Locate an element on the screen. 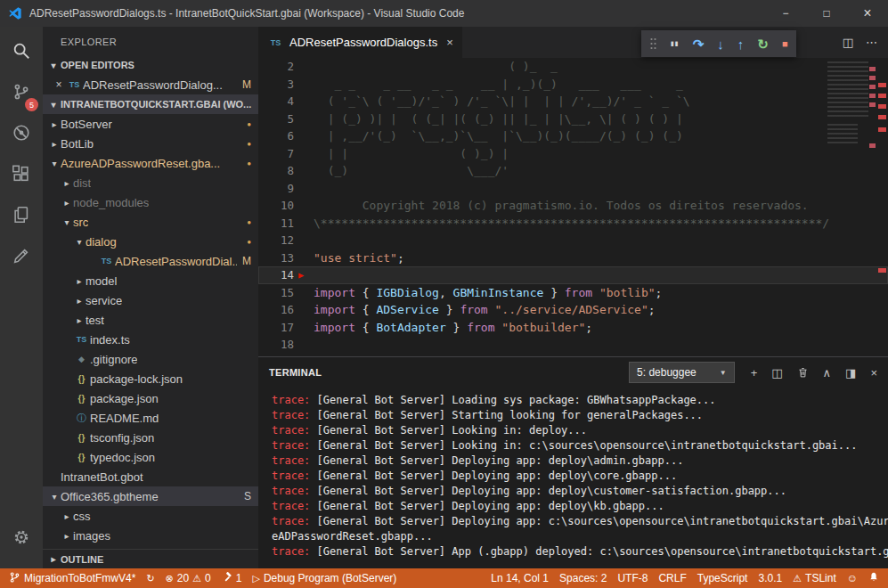  tree-item-botlib: ▸BotLib● is located at coordinates (151, 143).